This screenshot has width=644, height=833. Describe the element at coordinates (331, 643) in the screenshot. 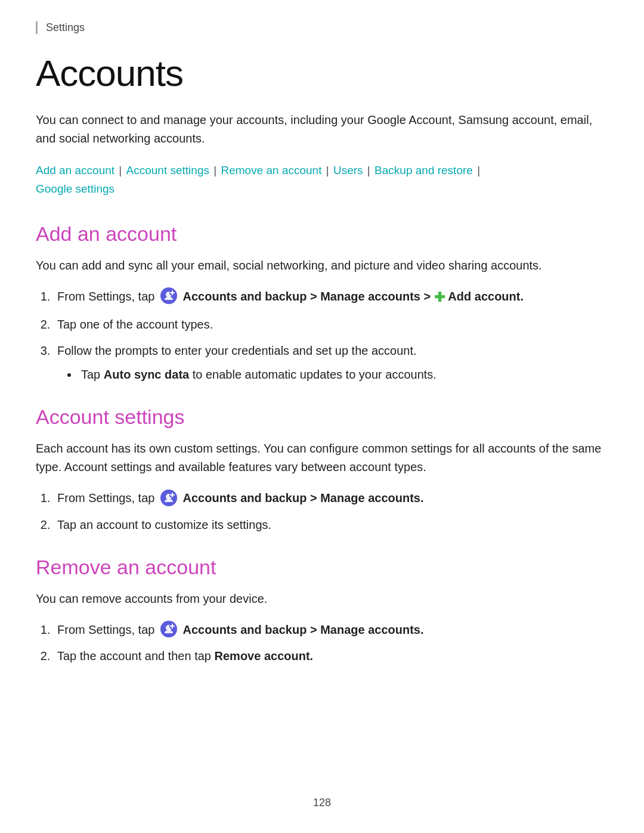

I see `remove-account-steps: From Settings, tap Accounts and backup >…` at that location.